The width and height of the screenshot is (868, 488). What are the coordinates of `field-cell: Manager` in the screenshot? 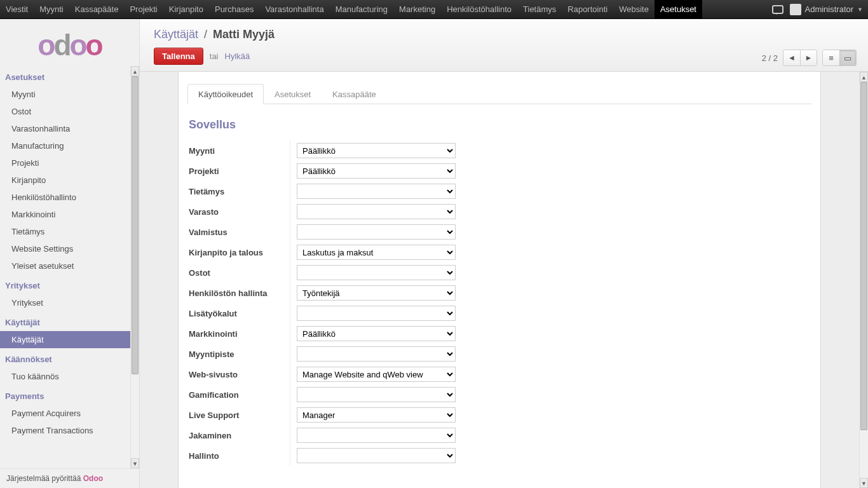 It's located at (550, 415).